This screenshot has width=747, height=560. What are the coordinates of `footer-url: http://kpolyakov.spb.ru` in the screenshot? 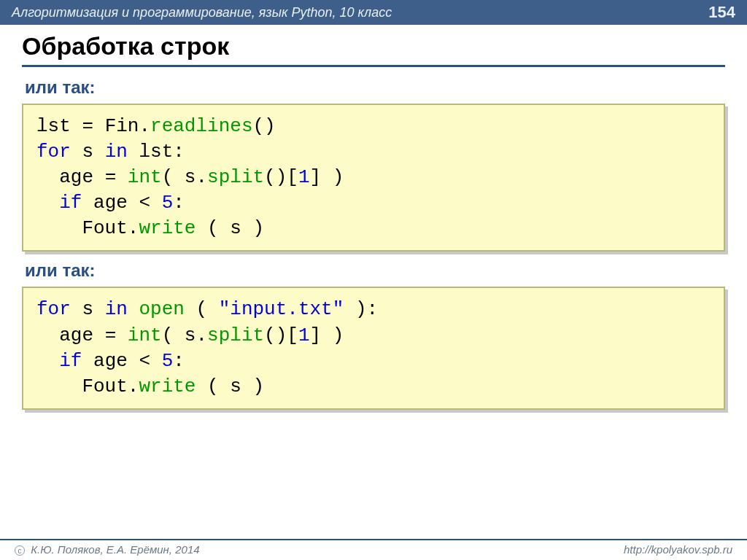 It's located at (678, 550).